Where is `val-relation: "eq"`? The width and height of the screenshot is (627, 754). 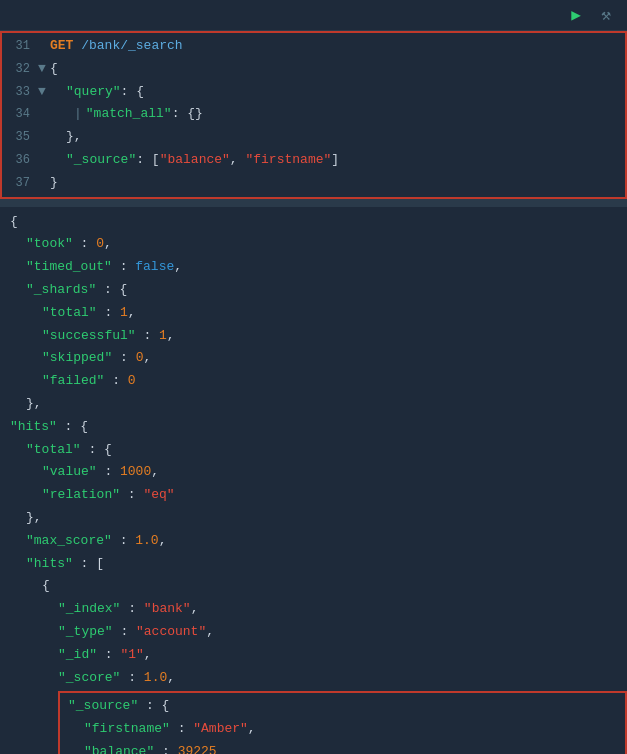
val-relation: "eq" is located at coordinates (158, 496).